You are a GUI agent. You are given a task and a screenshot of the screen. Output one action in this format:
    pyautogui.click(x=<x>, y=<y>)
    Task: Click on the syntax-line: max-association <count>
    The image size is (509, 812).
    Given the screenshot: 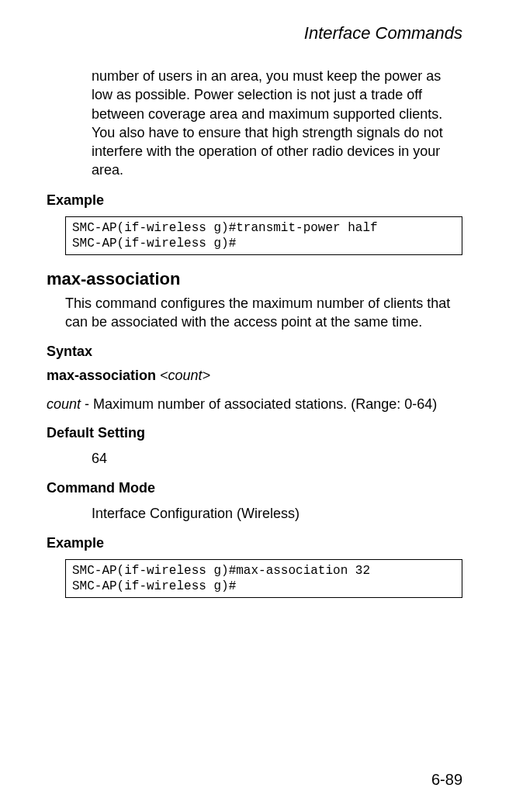 What is the action you would take?
    pyautogui.click(x=254, y=375)
    